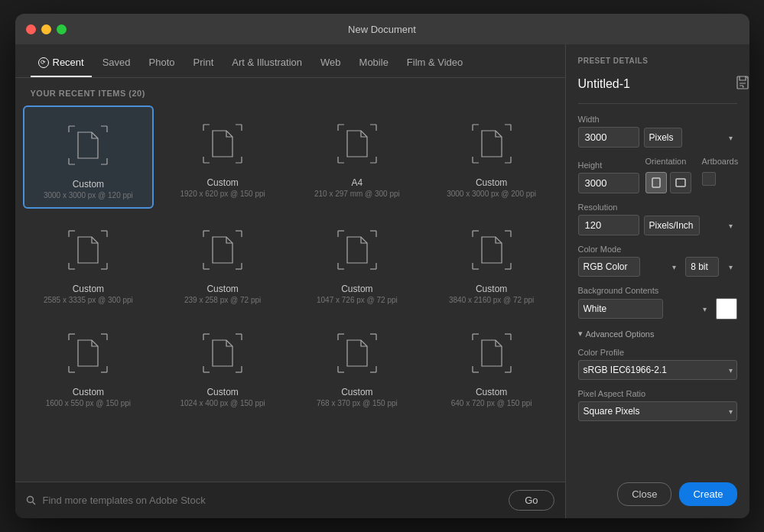 This screenshot has width=764, height=532. What do you see at coordinates (658, 352) in the screenshot?
I see `color-profile-label: Color Profile` at bounding box center [658, 352].